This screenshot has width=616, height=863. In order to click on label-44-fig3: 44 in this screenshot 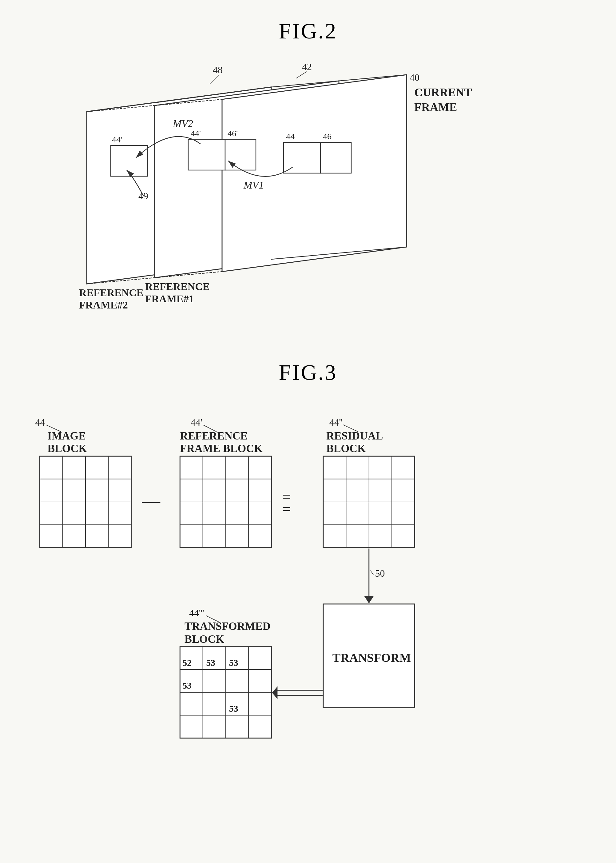, I will do `click(40, 423)`.